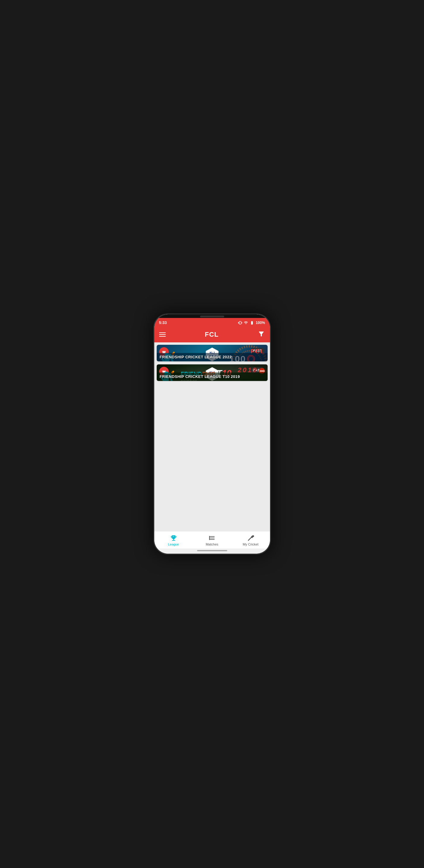  I want to click on tournament-card-fcl-2019: PAST KLJ PRESENTS, so click(212, 373).